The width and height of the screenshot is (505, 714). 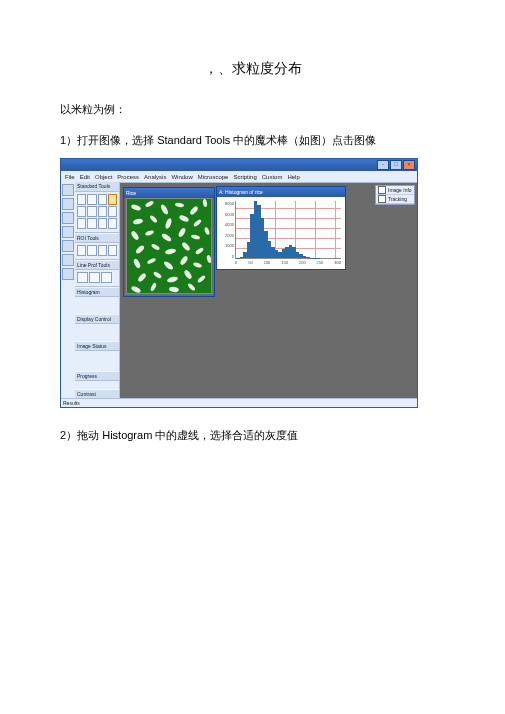 What do you see at coordinates (252, 110) in the screenshot?
I see `intro-text: 以米粒为例：` at bounding box center [252, 110].